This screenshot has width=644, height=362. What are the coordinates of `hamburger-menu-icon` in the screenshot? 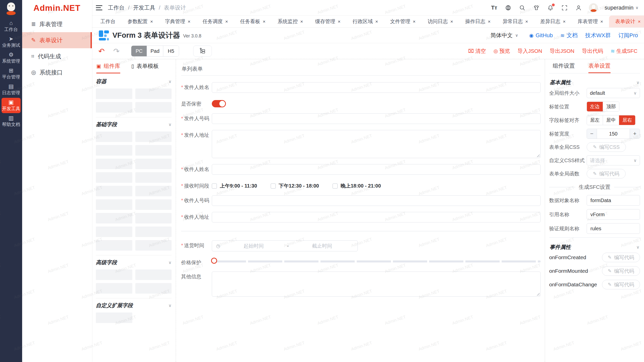 It's located at (99, 8).